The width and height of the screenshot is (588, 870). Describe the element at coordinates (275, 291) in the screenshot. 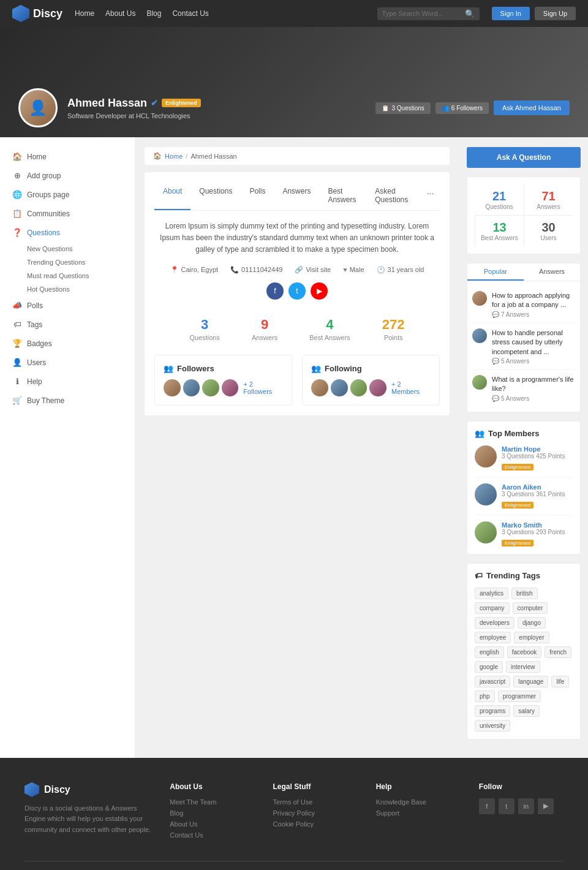

I see `facebook-link: f` at that location.